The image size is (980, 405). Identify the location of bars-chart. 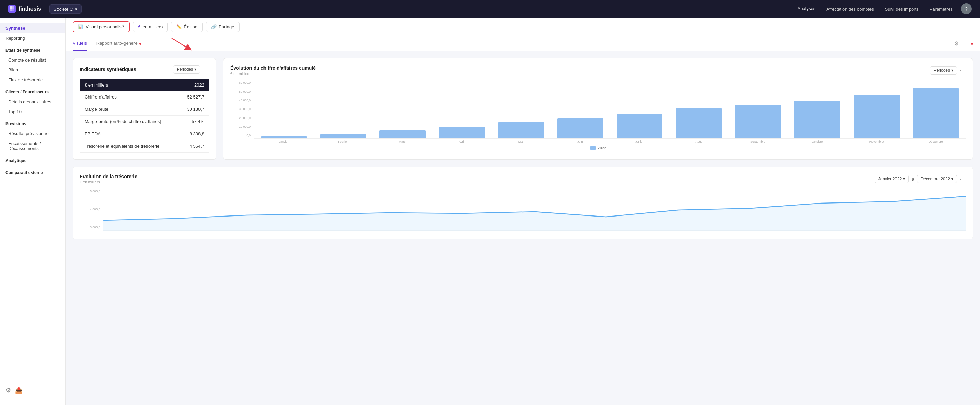
(609, 110).